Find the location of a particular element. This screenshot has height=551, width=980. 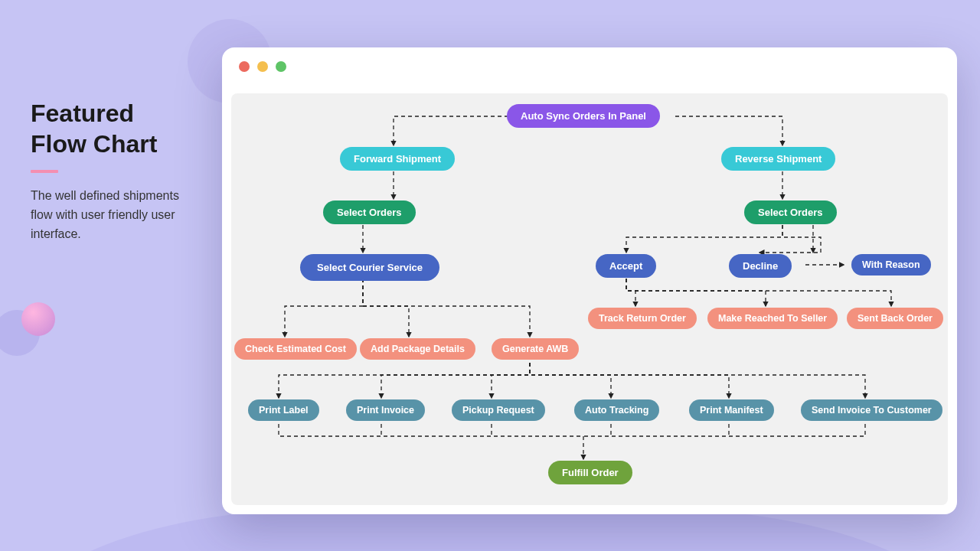

sidebar: Featured Flow Chart The well defined shi… is located at coordinates (111, 171).